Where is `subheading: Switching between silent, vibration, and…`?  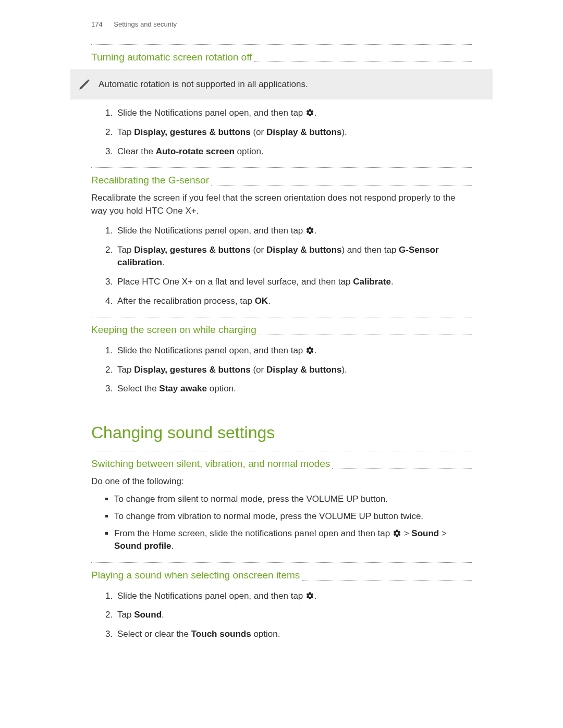 subheading: Switching between silent, vibration, and… is located at coordinates (211, 464).